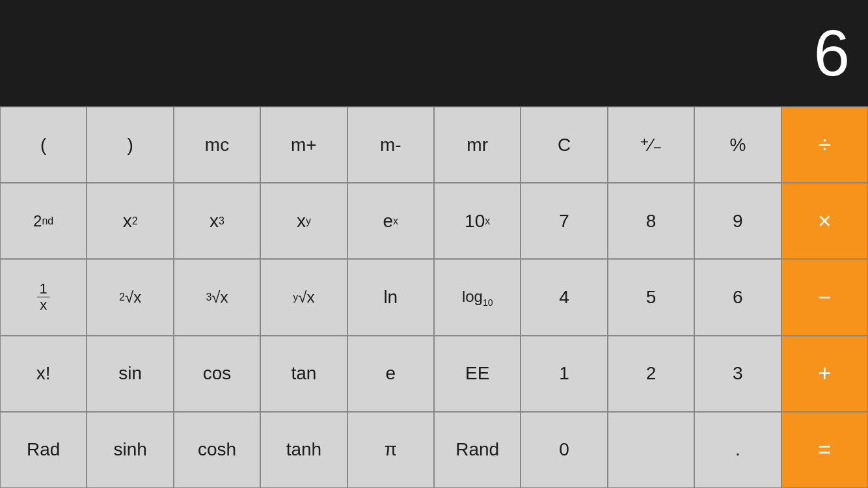  I want to click on 8-button: 8, so click(651, 221).